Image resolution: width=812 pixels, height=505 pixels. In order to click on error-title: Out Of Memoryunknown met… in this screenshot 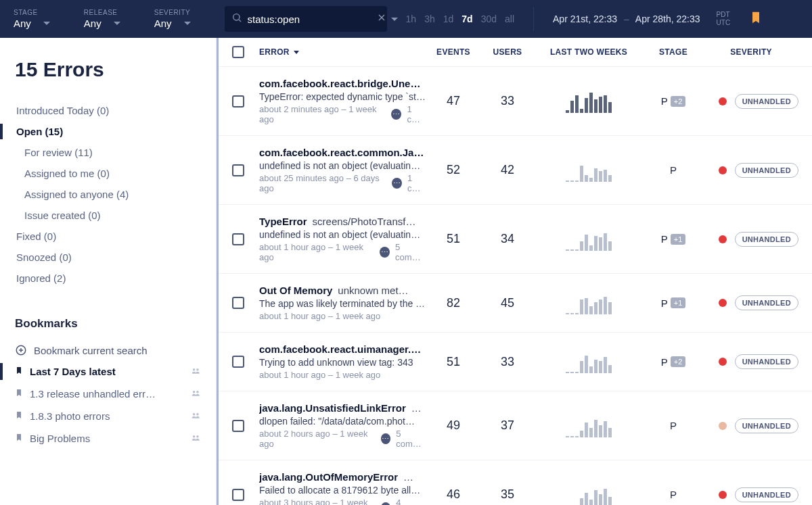, I will do `click(342, 291)`.